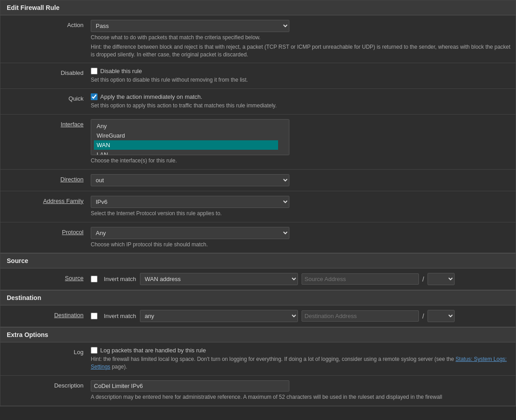 The height and width of the screenshot is (420, 516). I want to click on destination-type-select: any Single host or alias Network WAN add…, so click(219, 316).